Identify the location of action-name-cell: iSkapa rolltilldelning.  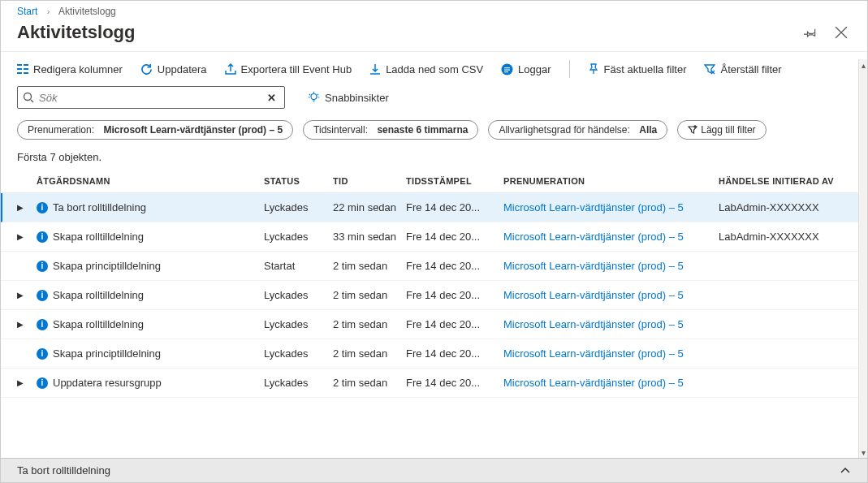
(150, 325).